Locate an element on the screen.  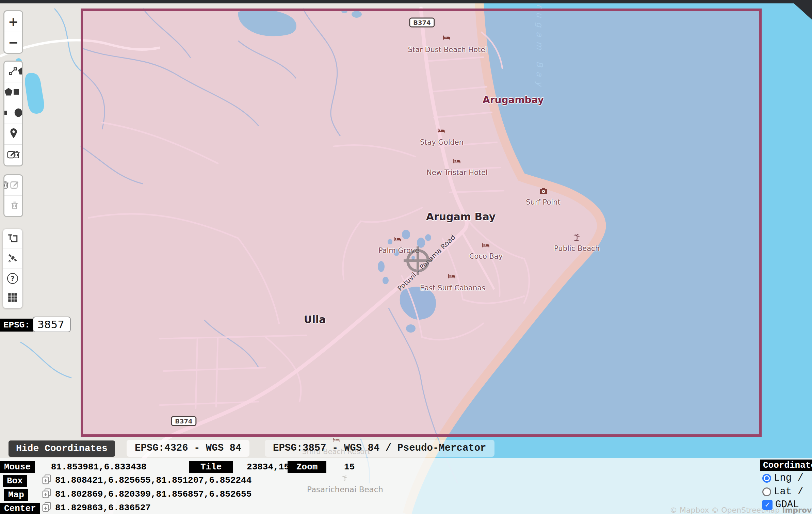
lng-lat-option: Lng / is located at coordinates (783, 478).